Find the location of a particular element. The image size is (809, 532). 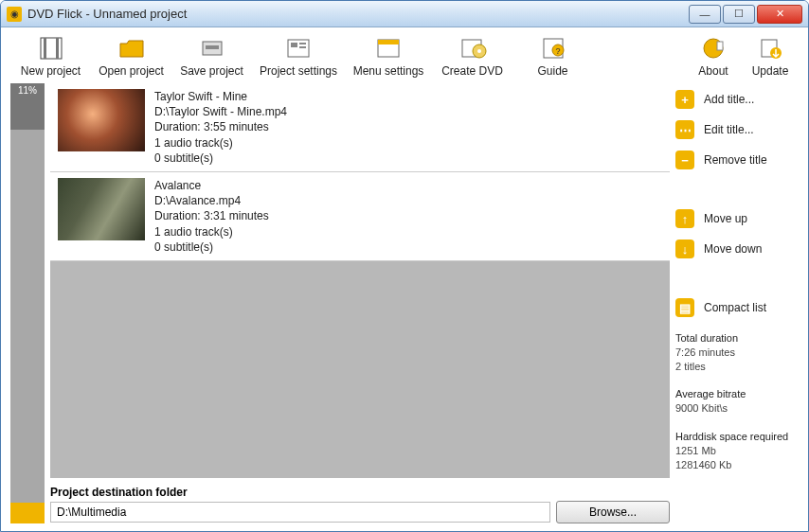

project-settings-button: Project settings is located at coordinates (298, 57).